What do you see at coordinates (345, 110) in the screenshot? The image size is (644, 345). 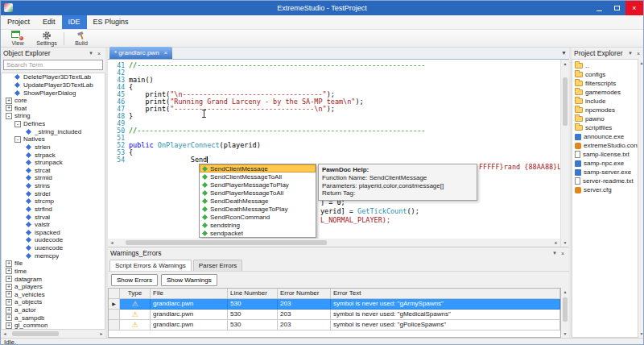 I see `code-line: print("---------------------------------…` at bounding box center [345, 110].